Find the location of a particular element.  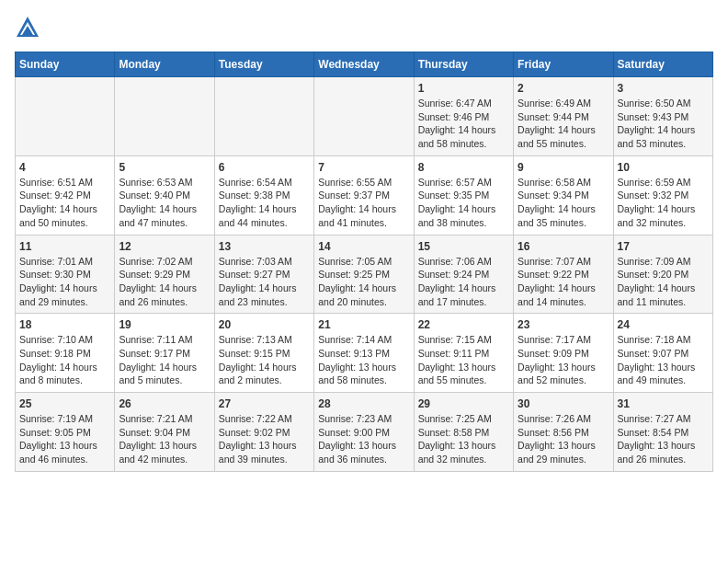

calendar-cell: 3Sunrise: 6:50 AM Sunset: 9:43 PM Daylig… is located at coordinates (663, 117).